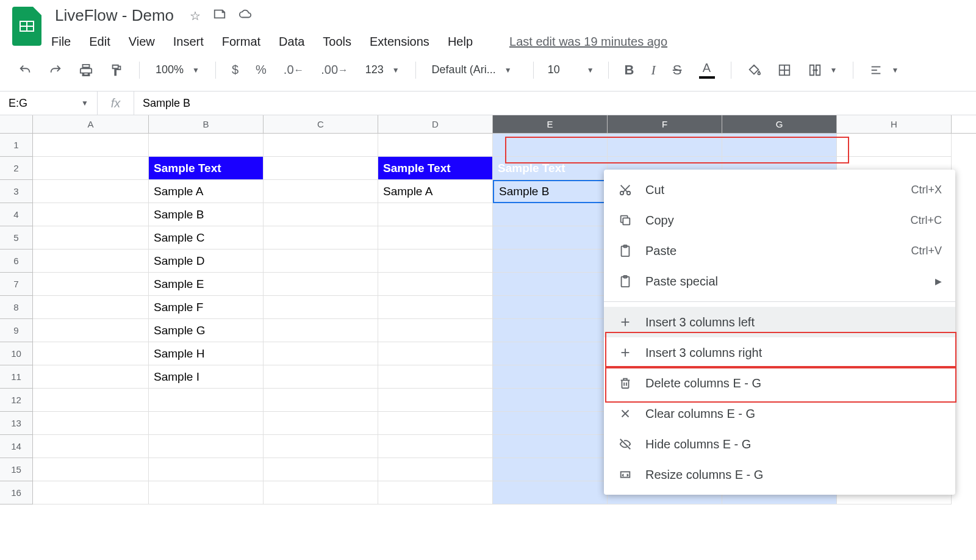  I want to click on menu-format: Format, so click(242, 41).